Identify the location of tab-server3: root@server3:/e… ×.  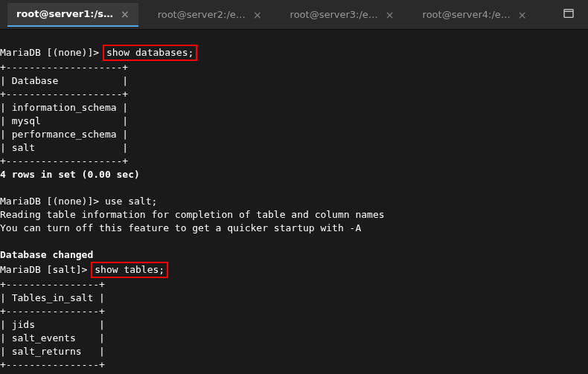
(342, 15).